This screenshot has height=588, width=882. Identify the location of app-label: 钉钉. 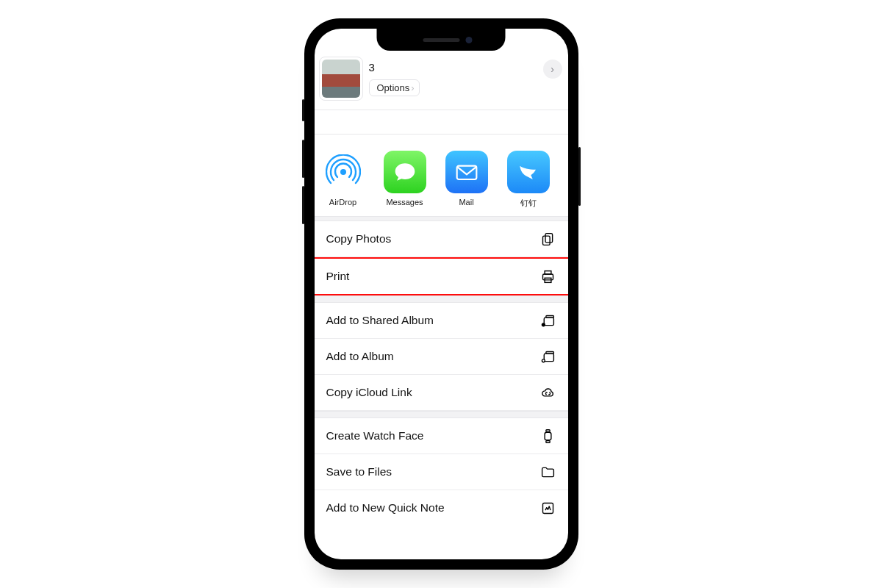
(528, 203).